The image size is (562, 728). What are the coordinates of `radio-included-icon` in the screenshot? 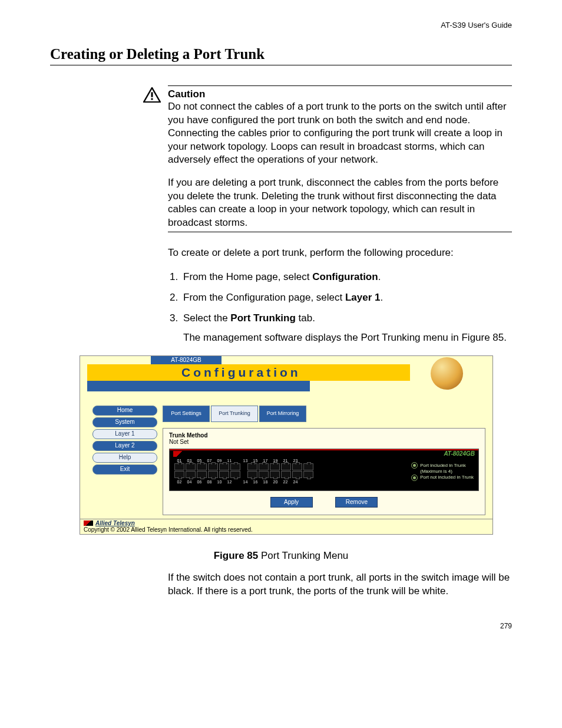 It's located at (415, 466).